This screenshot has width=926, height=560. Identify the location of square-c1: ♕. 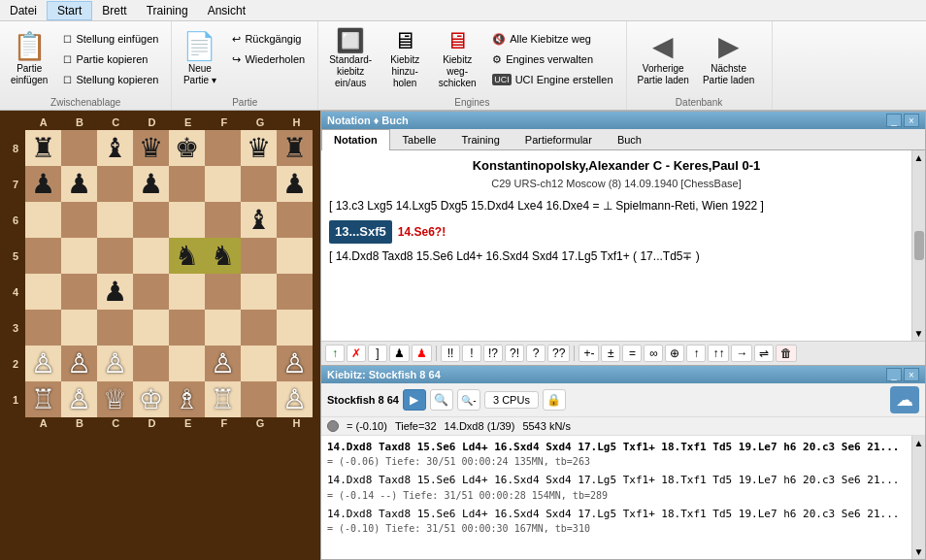
(115, 400).